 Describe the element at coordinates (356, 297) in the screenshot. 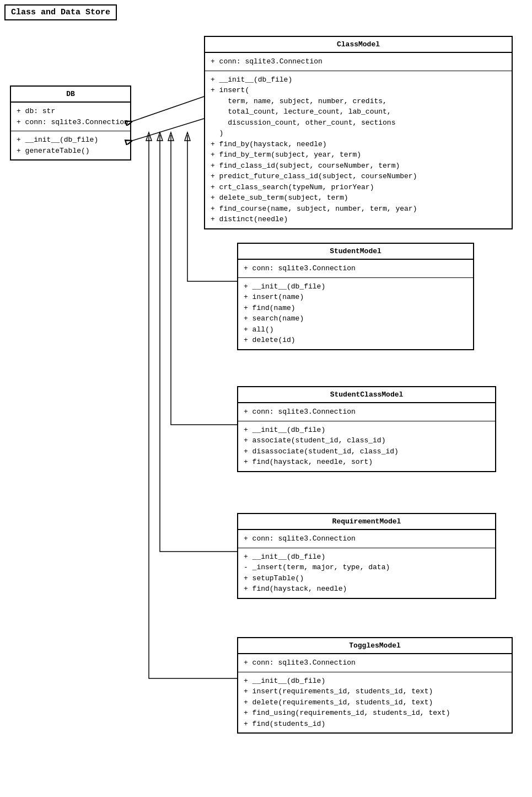

I see `student-model-box: StudentModel + conn: sqlite3.Connection …` at that location.